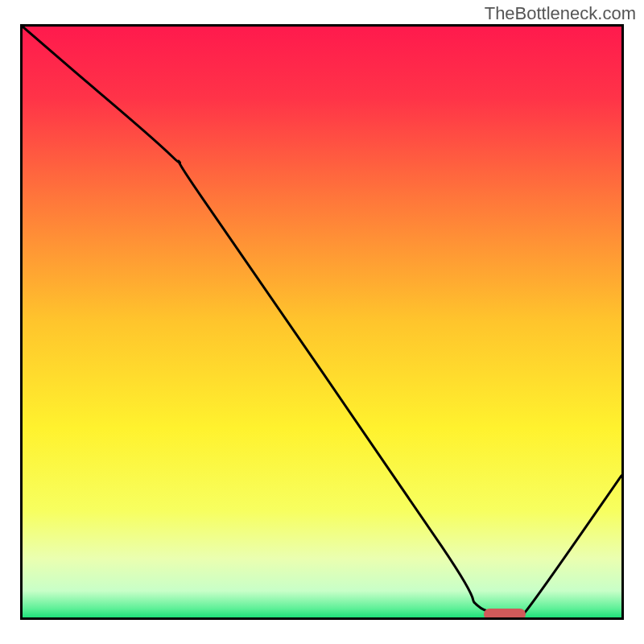 The image size is (644, 644). Describe the element at coordinates (505, 614) in the screenshot. I see `optimal-zone-marker` at that location.